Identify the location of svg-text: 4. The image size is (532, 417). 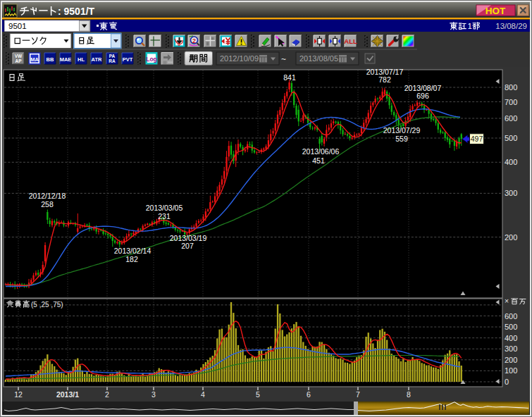
(203, 394).